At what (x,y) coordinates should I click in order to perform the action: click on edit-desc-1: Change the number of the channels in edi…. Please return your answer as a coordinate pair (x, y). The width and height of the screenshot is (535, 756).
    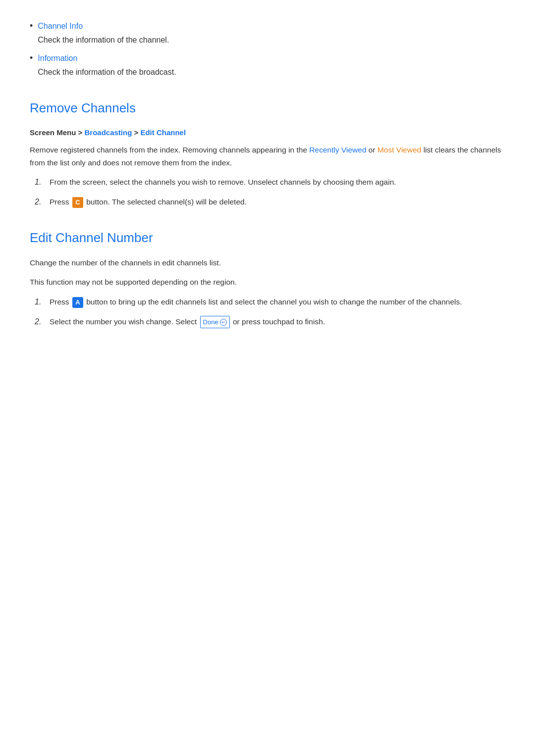
    Looking at the image, I should click on (268, 263).